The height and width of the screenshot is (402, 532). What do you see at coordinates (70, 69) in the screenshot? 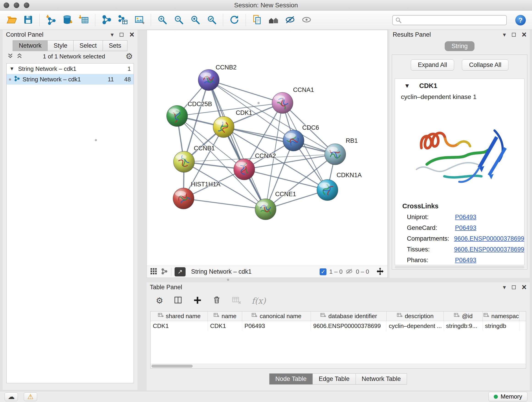
I see `network-collection-row: ▼ String Network – cdk1 1` at bounding box center [70, 69].